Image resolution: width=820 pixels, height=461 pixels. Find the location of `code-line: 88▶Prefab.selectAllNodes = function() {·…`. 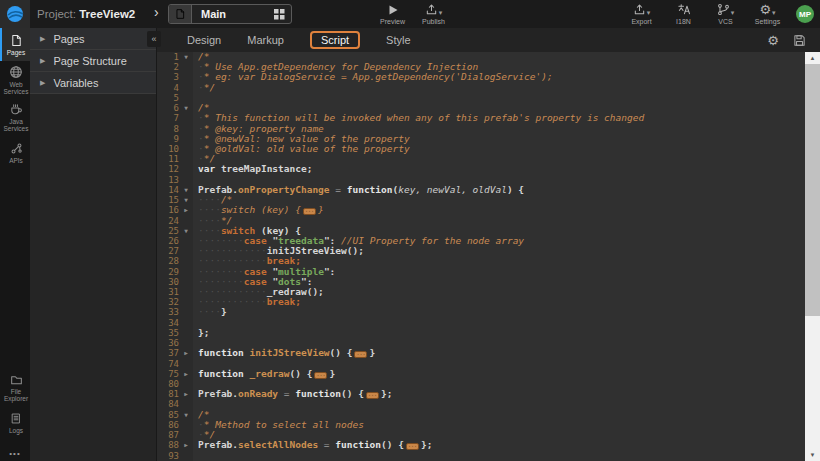

code-line: 88▶Prefab.selectAllNodes = function() {·… is located at coordinates (481, 445).